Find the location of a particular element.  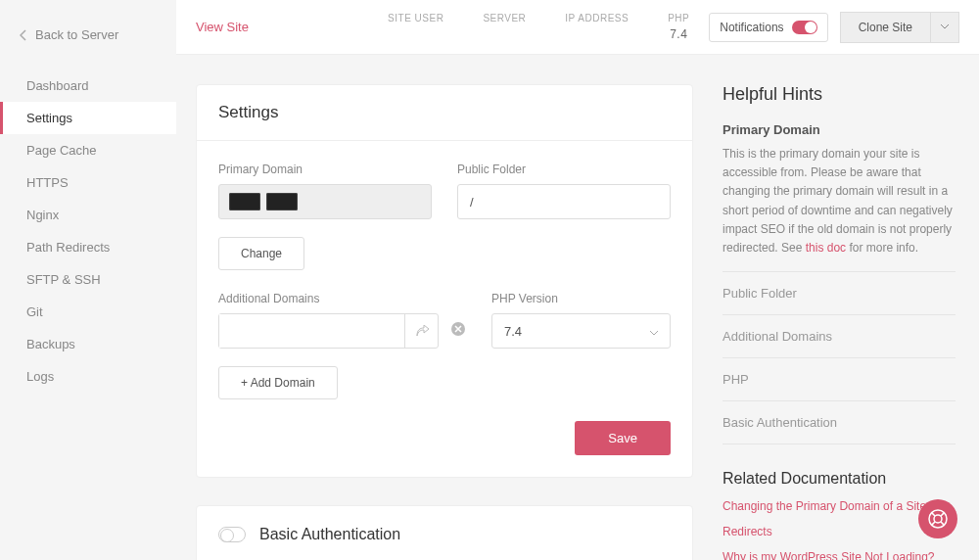

hint-text: This is the primary domain your site is … is located at coordinates (839, 202).